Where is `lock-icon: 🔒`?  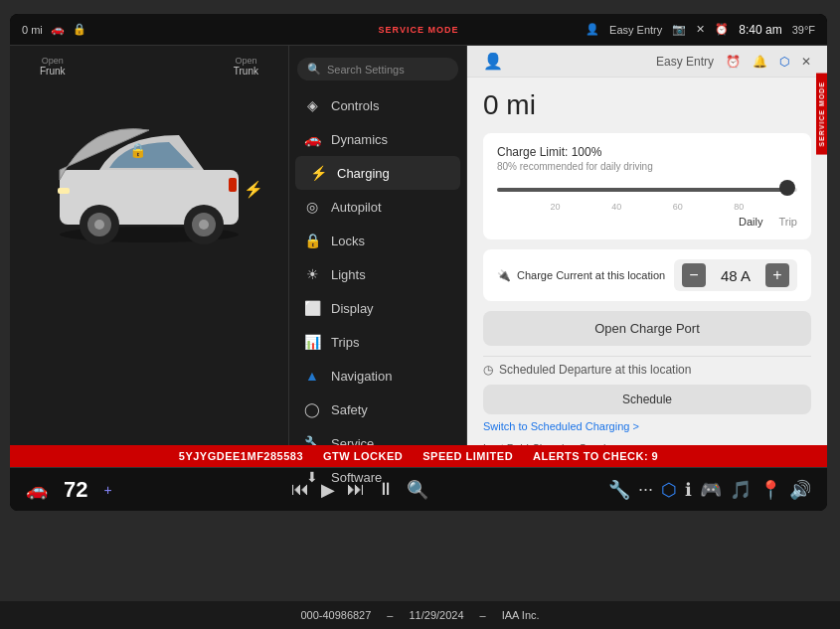 lock-icon: 🔒 is located at coordinates (80, 30).